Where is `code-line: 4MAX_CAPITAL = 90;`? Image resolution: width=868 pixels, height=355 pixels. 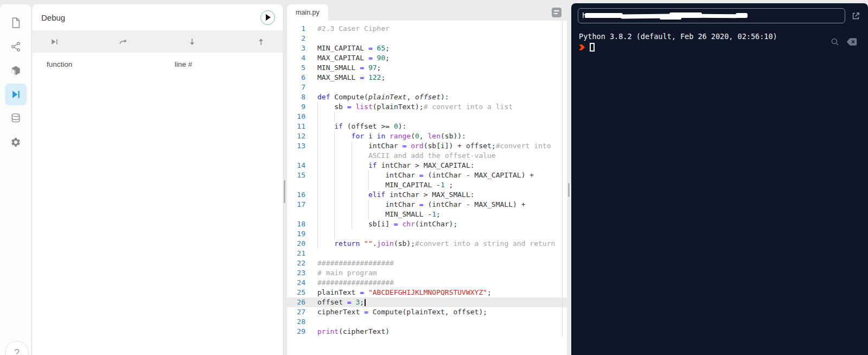 code-line: 4MAX_CAPITAL = 90; is located at coordinates (427, 58).